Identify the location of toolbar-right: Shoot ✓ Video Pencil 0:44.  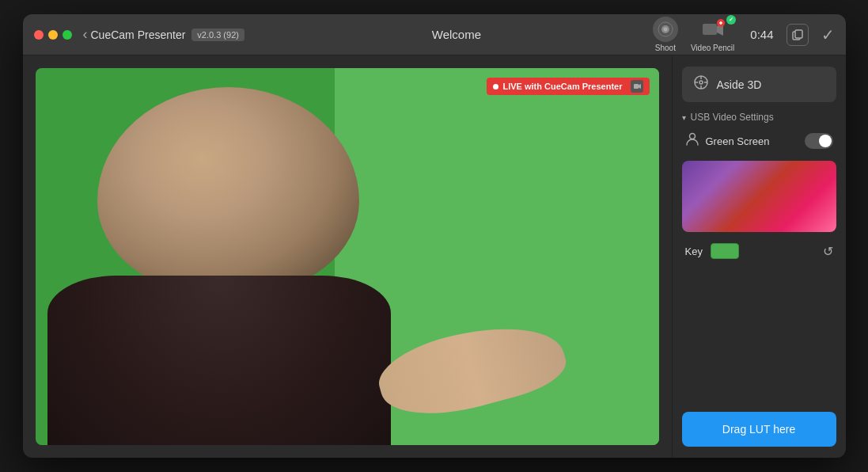
(744, 35).